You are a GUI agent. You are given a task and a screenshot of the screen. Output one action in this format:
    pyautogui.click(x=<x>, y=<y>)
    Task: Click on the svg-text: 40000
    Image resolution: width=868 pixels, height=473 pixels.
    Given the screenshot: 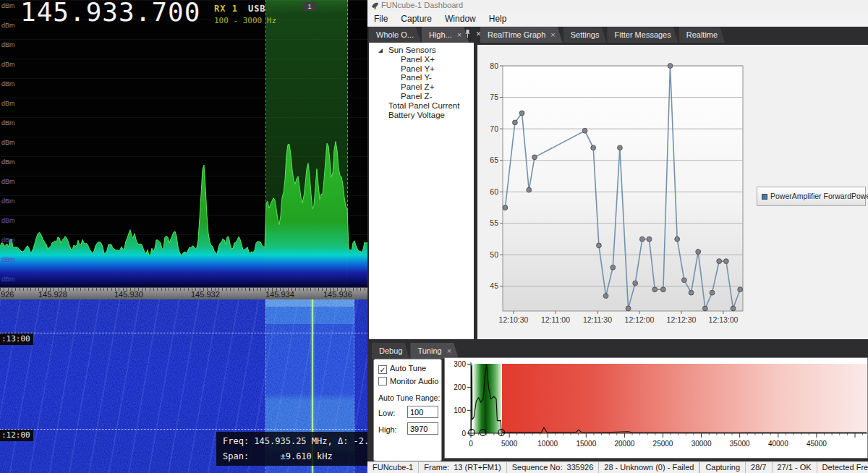 What is the action you would take?
    pyautogui.click(x=778, y=444)
    